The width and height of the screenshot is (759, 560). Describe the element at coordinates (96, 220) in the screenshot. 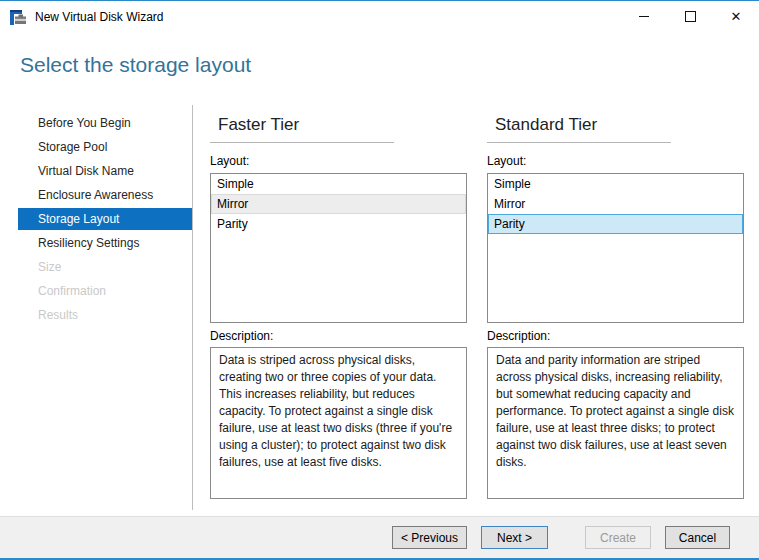

I see `wizard-step-list: Before You Begin Storage Pool Virtual Di…` at that location.